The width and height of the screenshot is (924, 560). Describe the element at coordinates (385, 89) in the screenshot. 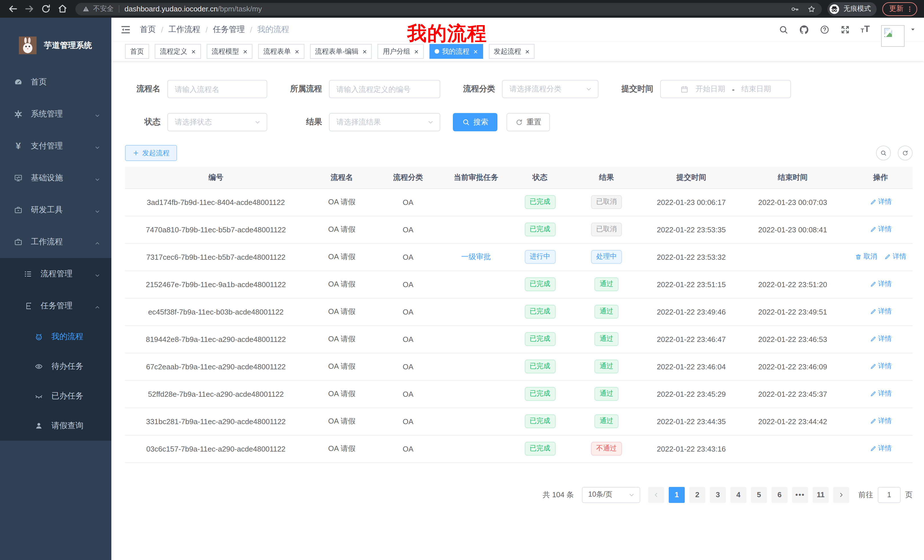

I see `process-def-input` at that location.